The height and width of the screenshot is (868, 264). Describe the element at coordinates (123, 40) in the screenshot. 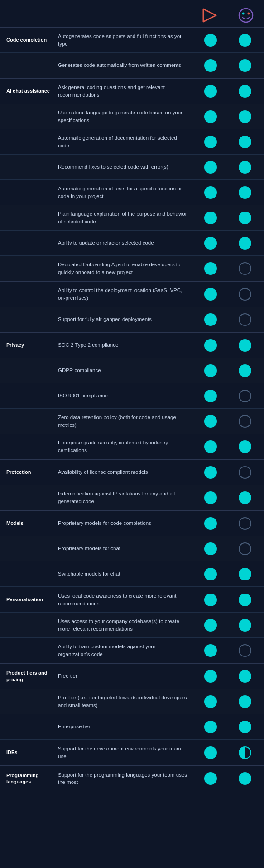

I see `feature-text: Autogenerates code snippets and full fun…` at that location.